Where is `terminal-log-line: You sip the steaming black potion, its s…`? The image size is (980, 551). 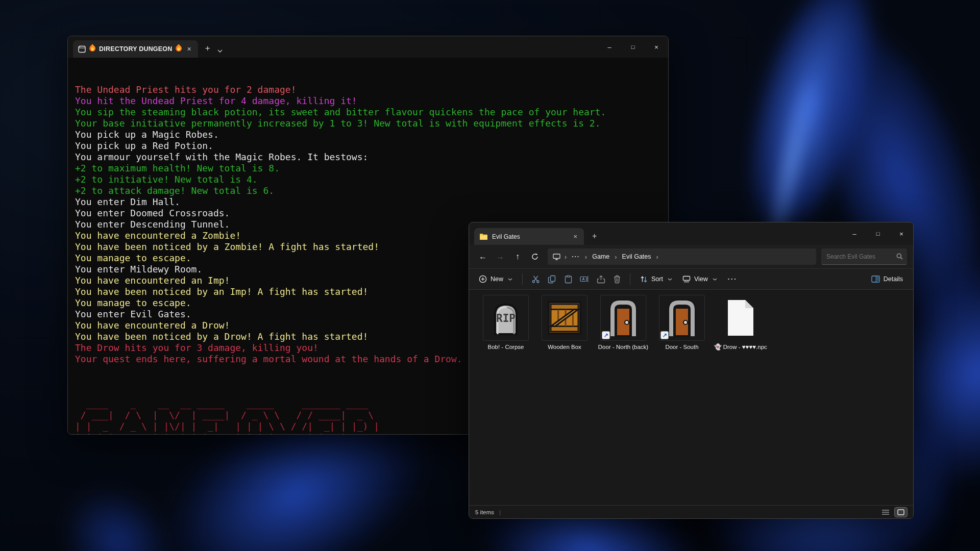
terminal-log-line: You sip the steaming black potion, its s… is located at coordinates (368, 112).